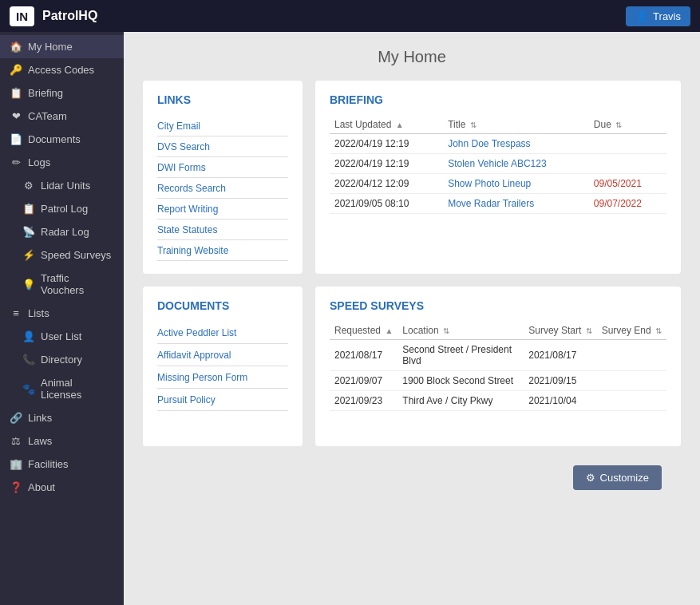  What do you see at coordinates (223, 188) in the screenshot?
I see `list-item: Records Search` at bounding box center [223, 188].